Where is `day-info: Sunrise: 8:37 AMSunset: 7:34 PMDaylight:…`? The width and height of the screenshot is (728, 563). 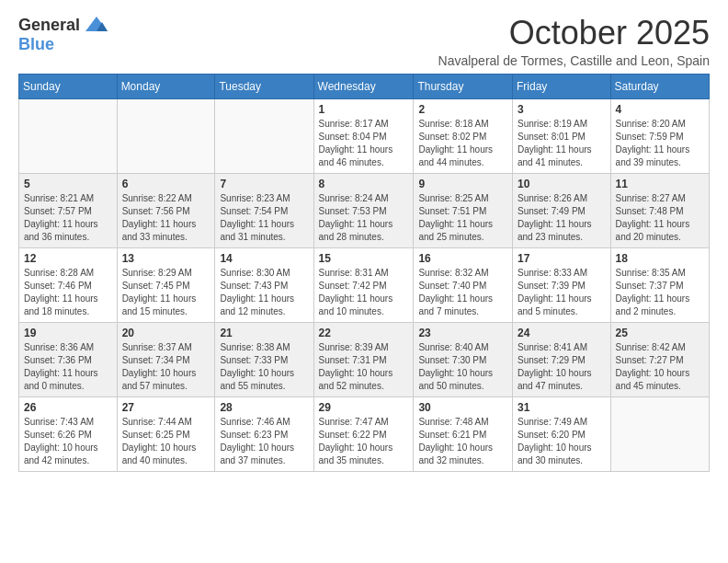 day-info: Sunrise: 8:37 AMSunset: 7:34 PMDaylight:… is located at coordinates (166, 367).